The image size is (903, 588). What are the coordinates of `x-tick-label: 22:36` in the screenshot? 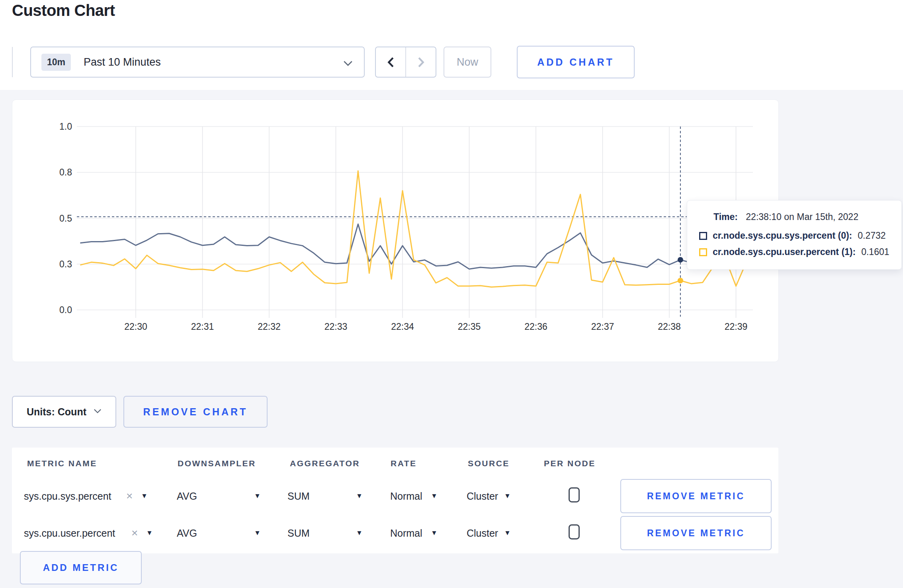 It's located at (536, 327).